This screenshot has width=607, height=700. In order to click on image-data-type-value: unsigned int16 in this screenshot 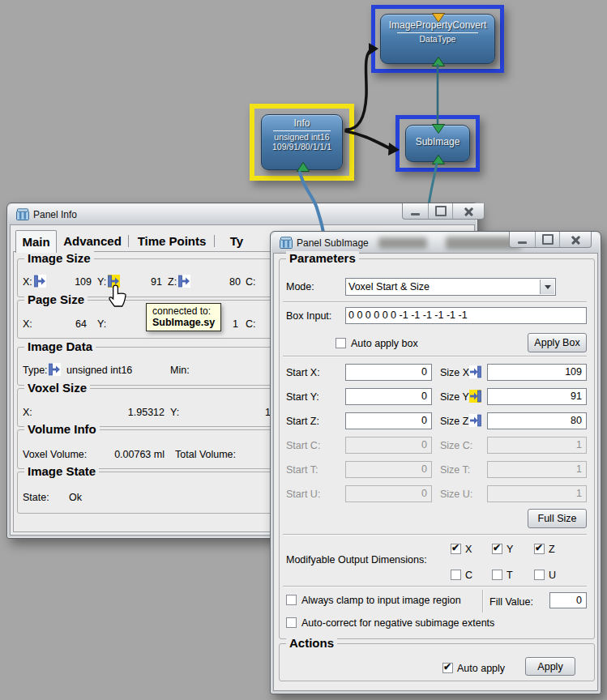, I will do `click(99, 370)`.